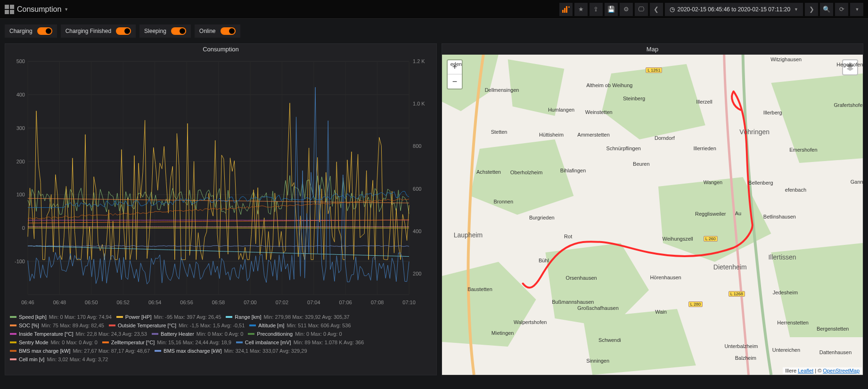 The height and width of the screenshot is (389, 868). What do you see at coordinates (307, 317) in the screenshot?
I see `legend-stats: Min: 279,98 Max: 329,92 Avg: 305,37` at bounding box center [307, 317].